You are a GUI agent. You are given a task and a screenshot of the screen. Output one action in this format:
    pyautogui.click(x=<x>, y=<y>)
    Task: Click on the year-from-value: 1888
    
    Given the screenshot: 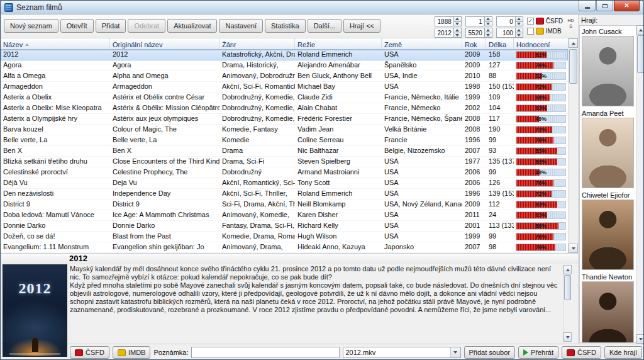 What is the action you would take?
    pyautogui.click(x=444, y=21)
    